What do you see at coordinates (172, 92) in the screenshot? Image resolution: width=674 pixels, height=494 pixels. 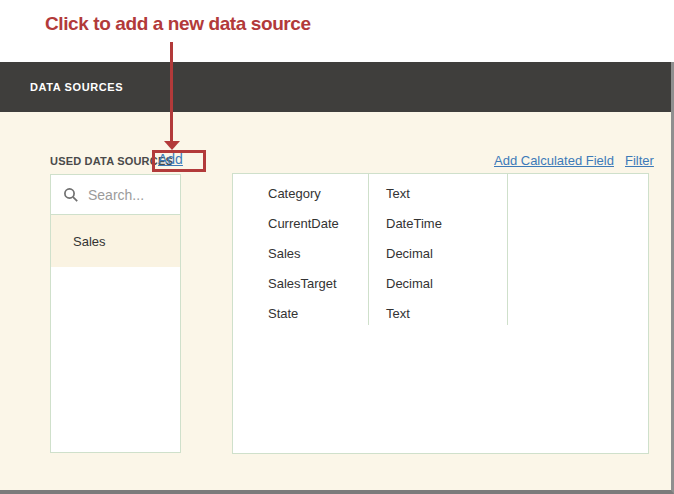 I see `annotation-arrow-line` at bounding box center [172, 92].